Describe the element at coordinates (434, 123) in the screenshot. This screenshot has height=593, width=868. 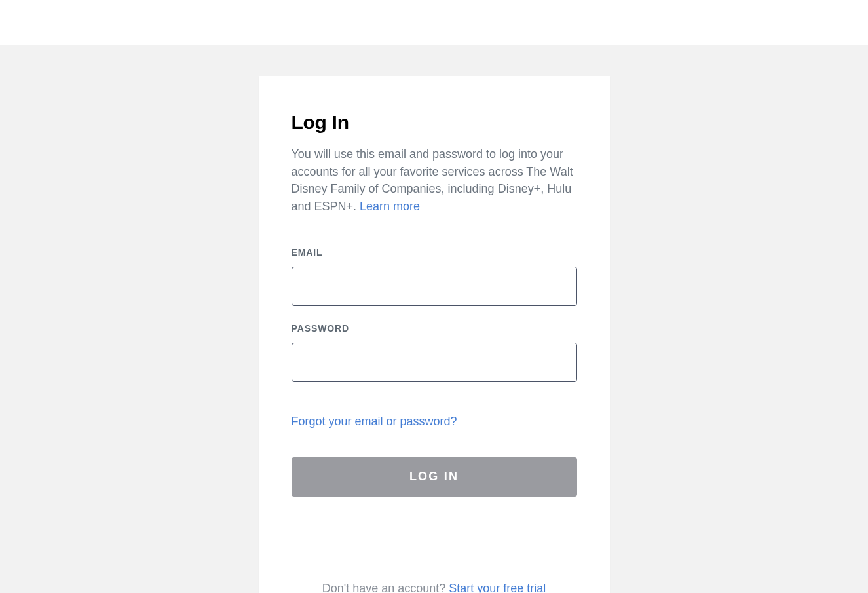
I see `page-title: Log In` at that location.